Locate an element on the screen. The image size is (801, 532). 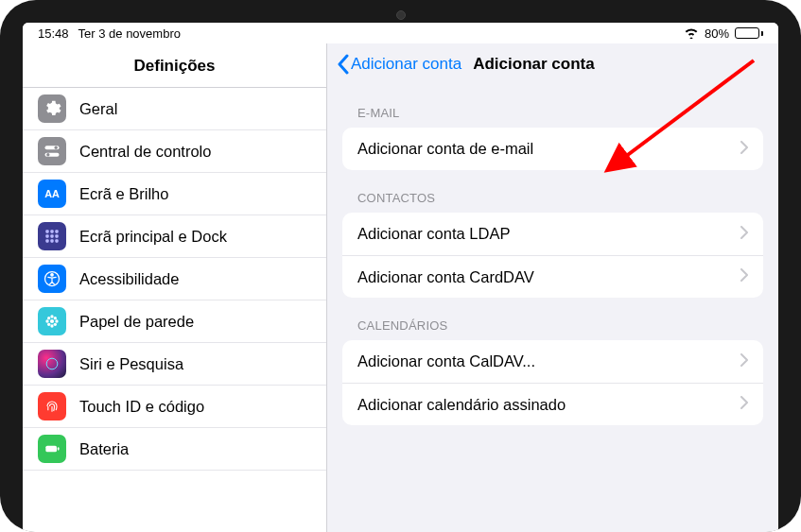
sidebar-item-label: Acessibilidade is located at coordinates (129, 280).